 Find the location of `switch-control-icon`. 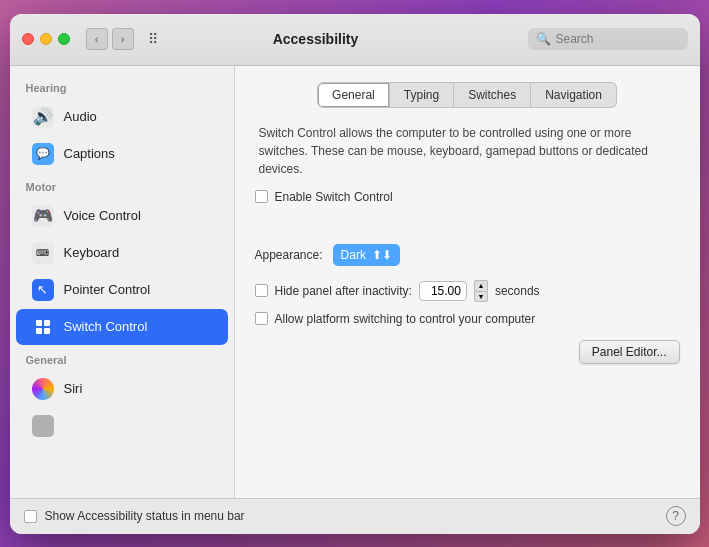

switch-control-icon is located at coordinates (43, 327).